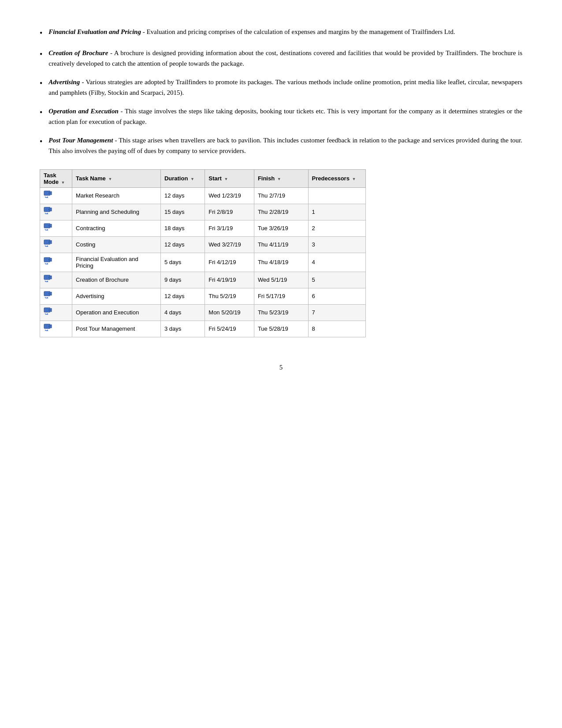  What do you see at coordinates (230, 262) in the screenshot?
I see `td-start-5: Fri 4/12/19` at bounding box center [230, 262].